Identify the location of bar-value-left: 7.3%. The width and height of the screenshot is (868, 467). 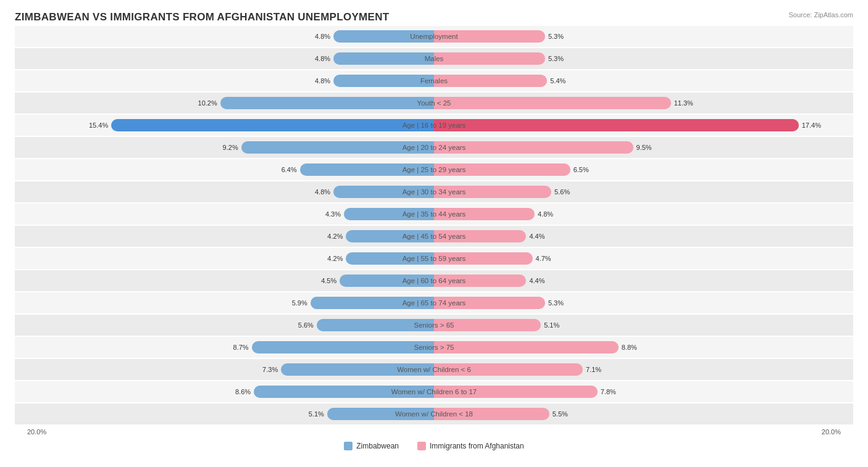
(272, 370).